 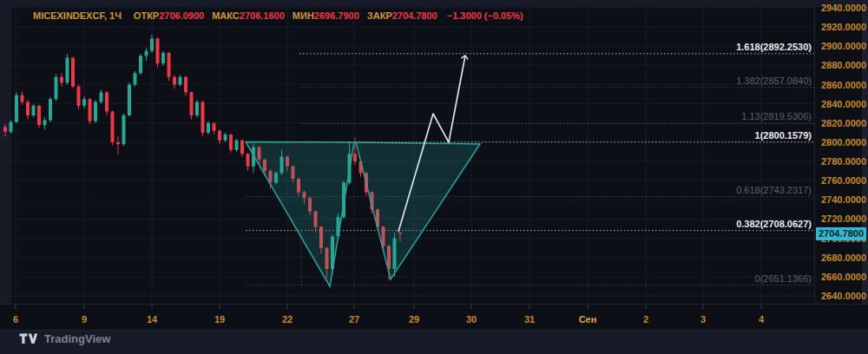 What do you see at coordinates (589, 319) in the screenshot?
I see `time-axis-label: Сен` at bounding box center [589, 319].